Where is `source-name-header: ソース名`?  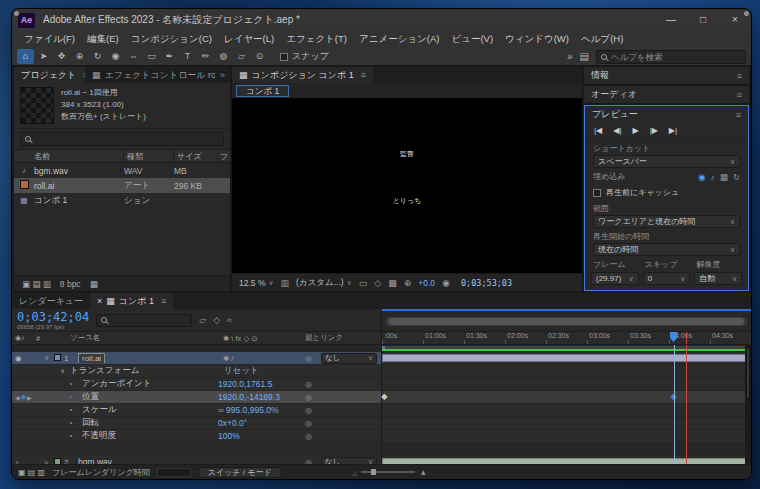
source-name-header: ソース名 is located at coordinates (146, 338).